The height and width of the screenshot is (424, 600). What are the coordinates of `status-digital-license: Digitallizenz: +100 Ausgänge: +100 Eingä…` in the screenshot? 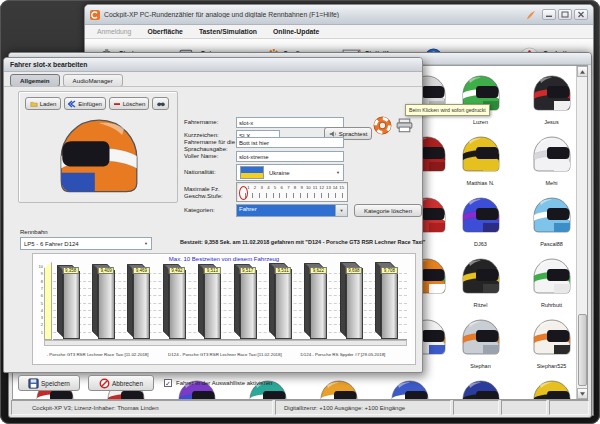 It's located at (363, 408).